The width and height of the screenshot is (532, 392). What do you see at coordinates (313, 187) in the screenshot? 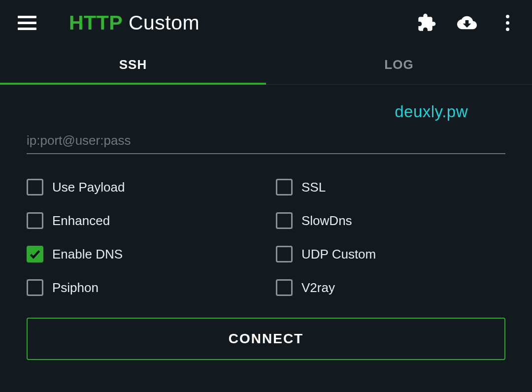
I see `option-label-ssl: SSL` at bounding box center [313, 187].